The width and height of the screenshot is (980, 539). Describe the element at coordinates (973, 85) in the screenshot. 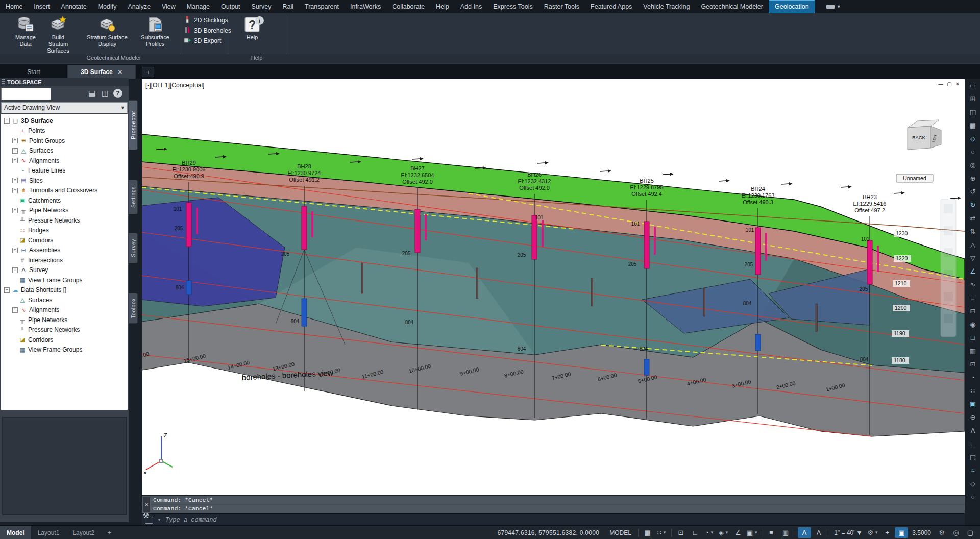

I see `tool-icon: ▭` at that location.